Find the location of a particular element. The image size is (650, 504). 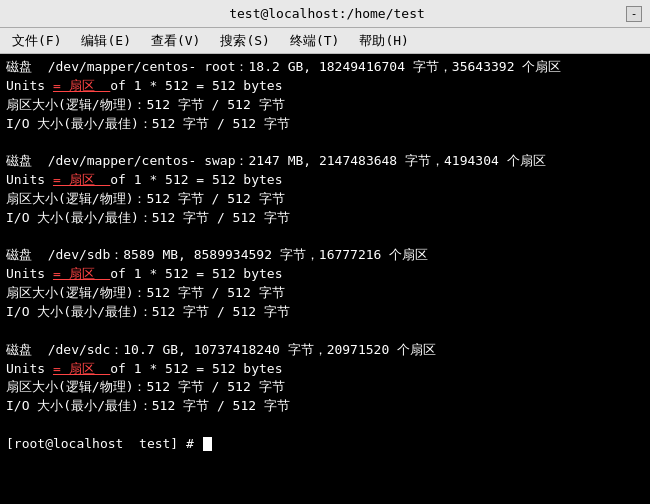

menu-bar: 文件(F) 编辑(E) 查看(V) 搜索(S) 终端(T) 帮助(H) is located at coordinates (325, 41).